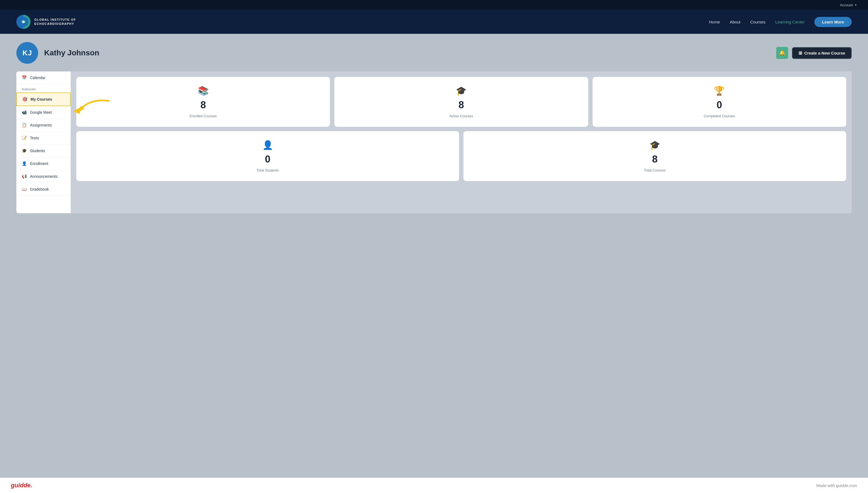  What do you see at coordinates (43, 164) in the screenshot?
I see `sidebar-item-enrollment: 👤 Enrollment` at bounding box center [43, 164].